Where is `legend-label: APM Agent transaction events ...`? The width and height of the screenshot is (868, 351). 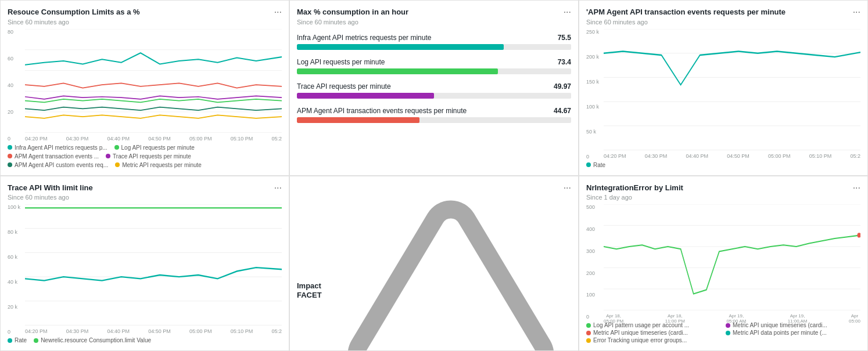 legend-label: APM Agent transaction events ... is located at coordinates (57, 157).